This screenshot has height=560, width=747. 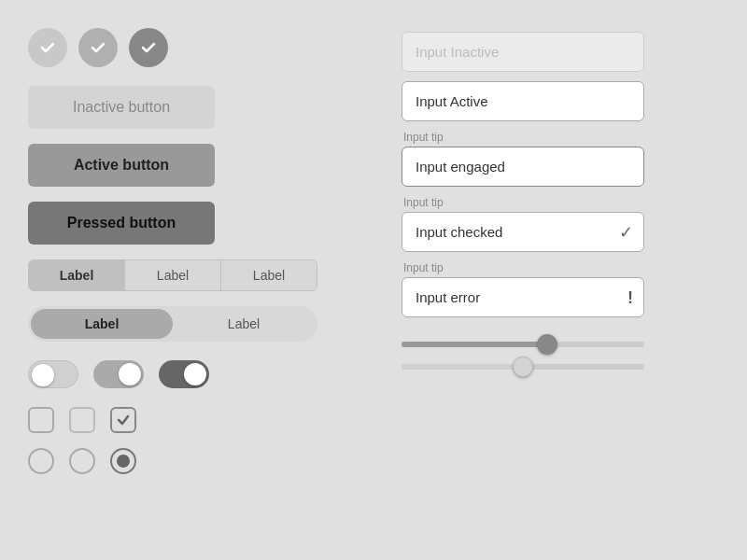 I want to click on input-tip-3: Input tip, so click(x=561, y=268).